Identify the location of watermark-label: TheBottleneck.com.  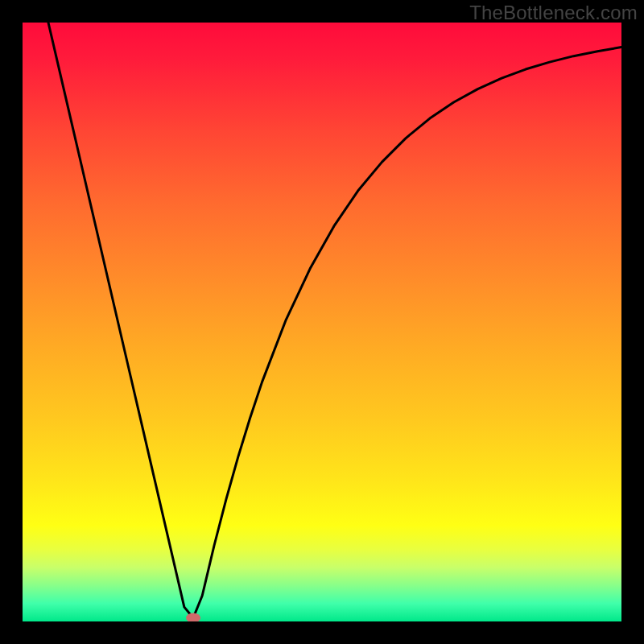
(554, 13).